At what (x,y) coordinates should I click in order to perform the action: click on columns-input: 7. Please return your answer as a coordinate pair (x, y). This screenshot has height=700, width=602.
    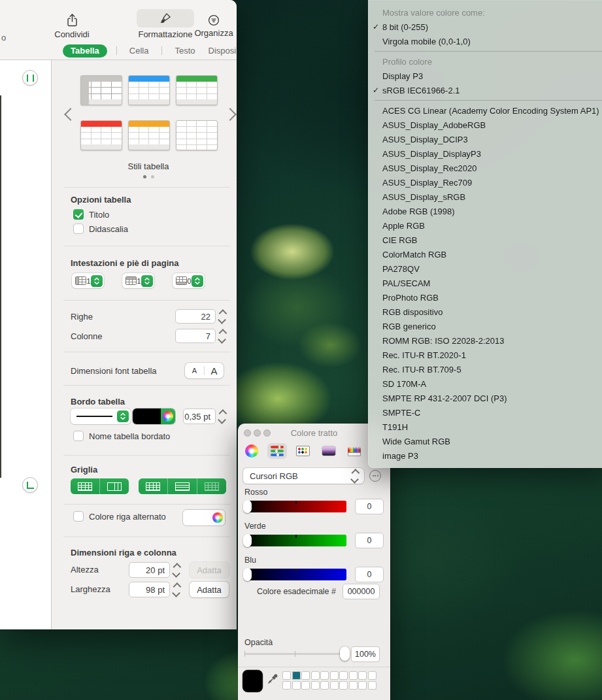
    Looking at the image, I should click on (195, 336).